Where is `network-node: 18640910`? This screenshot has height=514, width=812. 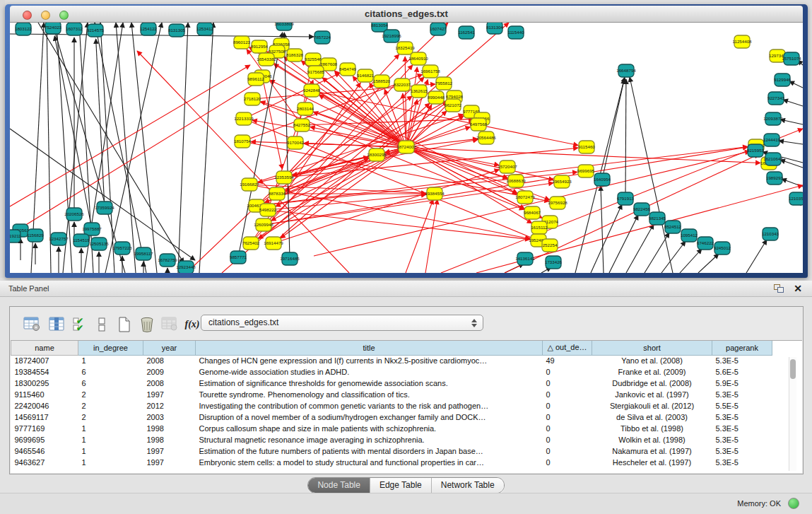
network-node: 18640910 is located at coordinates (418, 59).